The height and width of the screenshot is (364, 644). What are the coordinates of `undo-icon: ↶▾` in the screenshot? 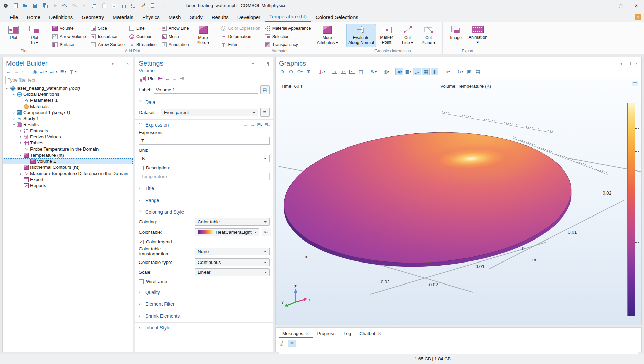 It's located at (65, 6).